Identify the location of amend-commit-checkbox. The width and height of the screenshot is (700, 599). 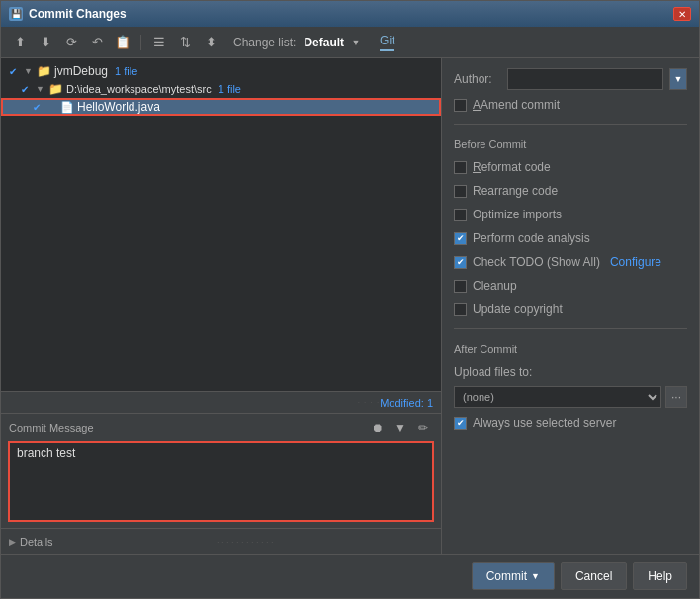
(461, 105).